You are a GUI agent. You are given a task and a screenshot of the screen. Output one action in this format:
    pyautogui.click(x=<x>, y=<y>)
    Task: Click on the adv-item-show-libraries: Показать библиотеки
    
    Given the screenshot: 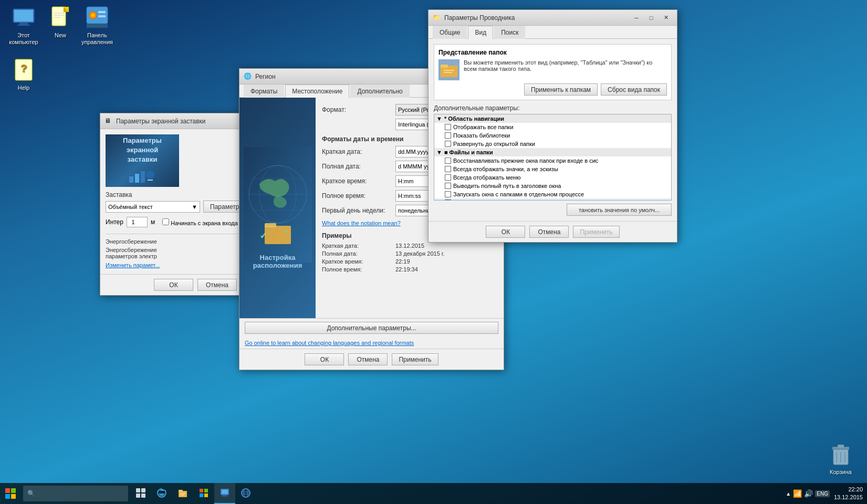 What is the action you would take?
    pyautogui.click(x=552, y=135)
    